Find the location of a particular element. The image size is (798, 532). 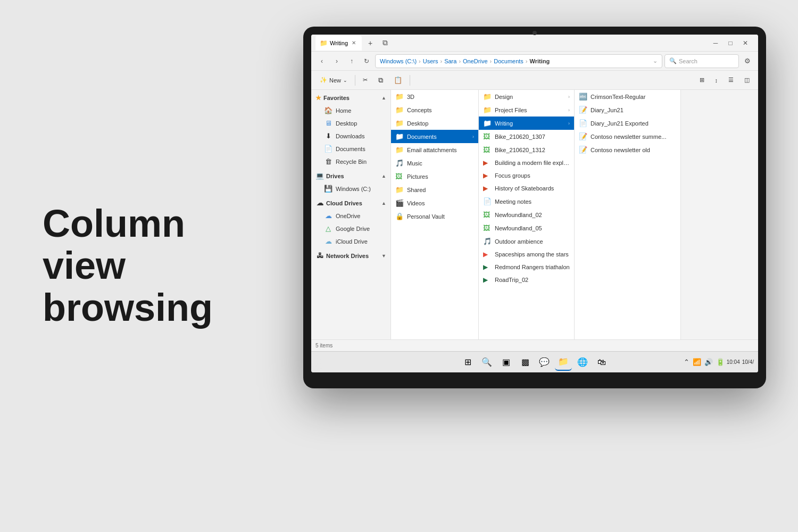

paste-icon: 📋 is located at coordinates (398, 80).